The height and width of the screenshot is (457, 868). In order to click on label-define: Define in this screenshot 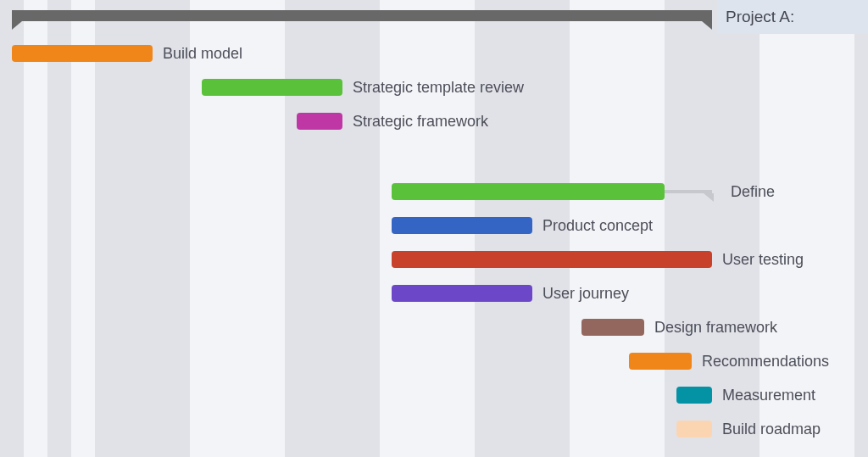, I will do `click(753, 192)`.